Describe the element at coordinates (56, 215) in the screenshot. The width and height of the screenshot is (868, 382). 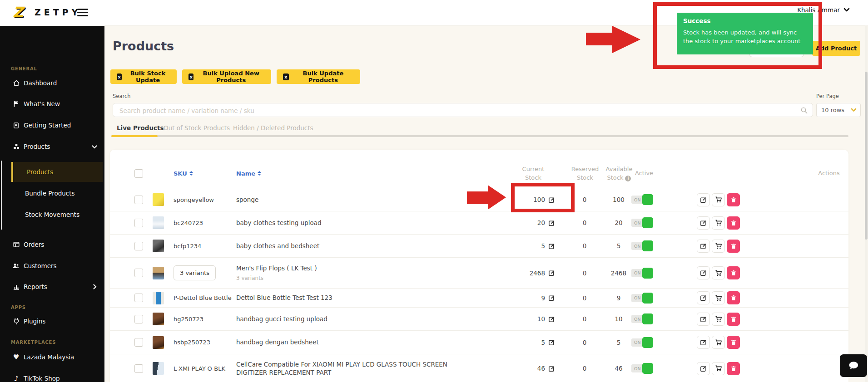
I see `sidebar-subitem-stock-movements: Stock Movements` at that location.